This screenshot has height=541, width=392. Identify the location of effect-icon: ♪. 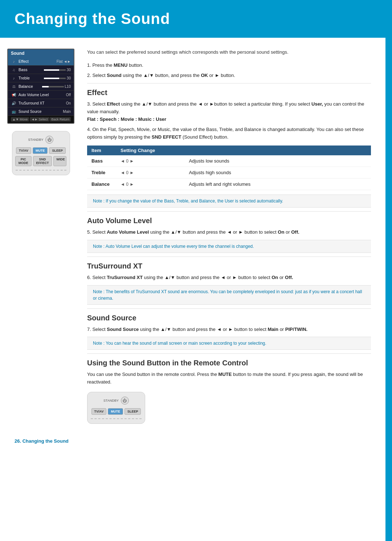
(14, 61).